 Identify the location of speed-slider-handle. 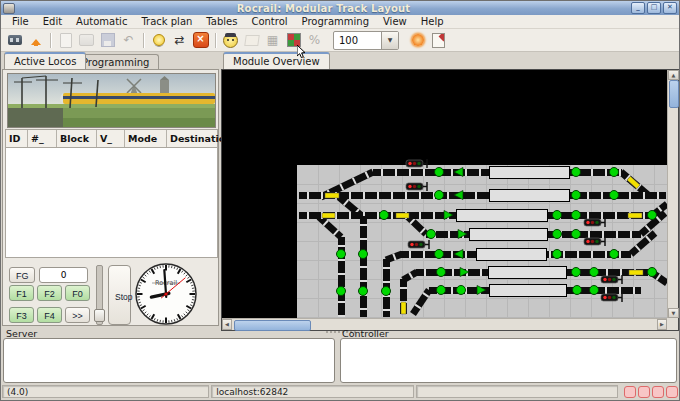
(100, 316).